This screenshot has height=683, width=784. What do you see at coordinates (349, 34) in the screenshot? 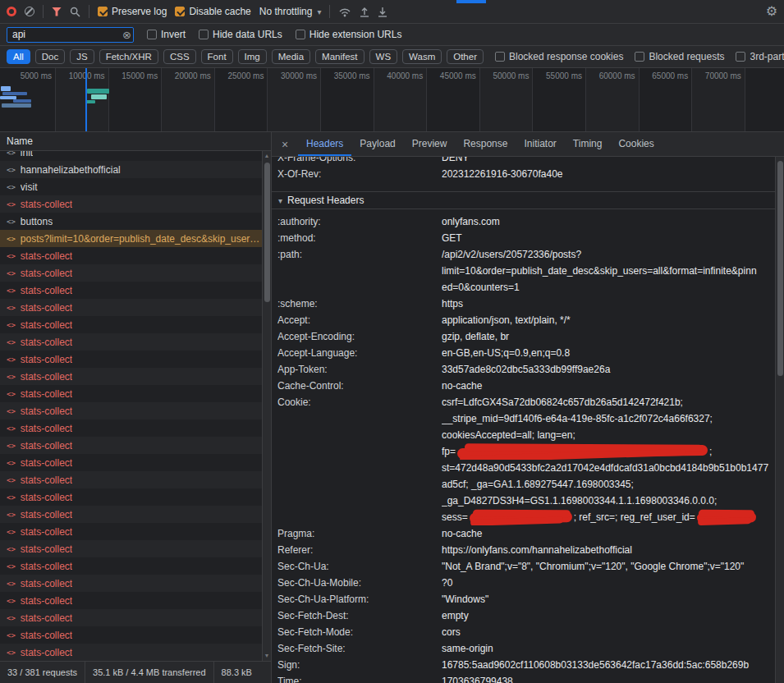
I see `hide-extension-urls-checkbox: Hide extension URLs` at bounding box center [349, 34].